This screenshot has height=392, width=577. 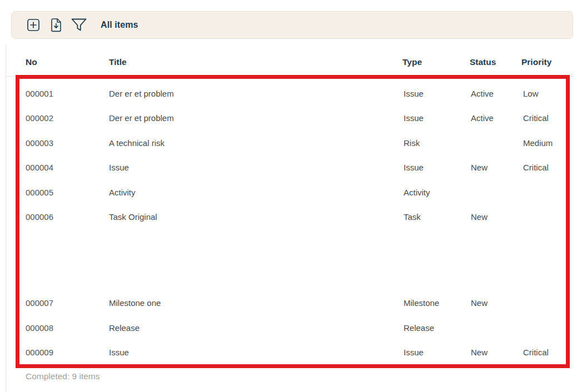 I want to click on cell-priority: Low, so click(x=531, y=93).